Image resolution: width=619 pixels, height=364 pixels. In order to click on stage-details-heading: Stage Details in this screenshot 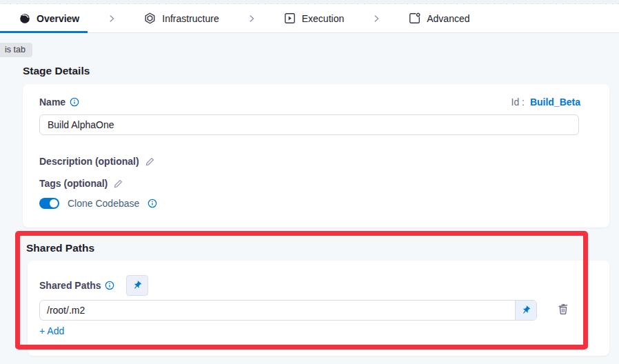, I will do `click(57, 71)`.